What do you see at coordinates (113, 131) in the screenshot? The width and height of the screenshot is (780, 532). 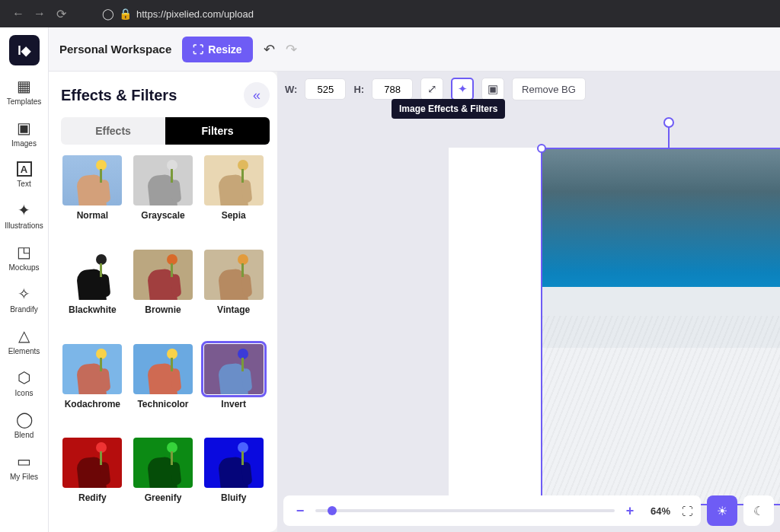 I see `tab-effects: Effects` at bounding box center [113, 131].